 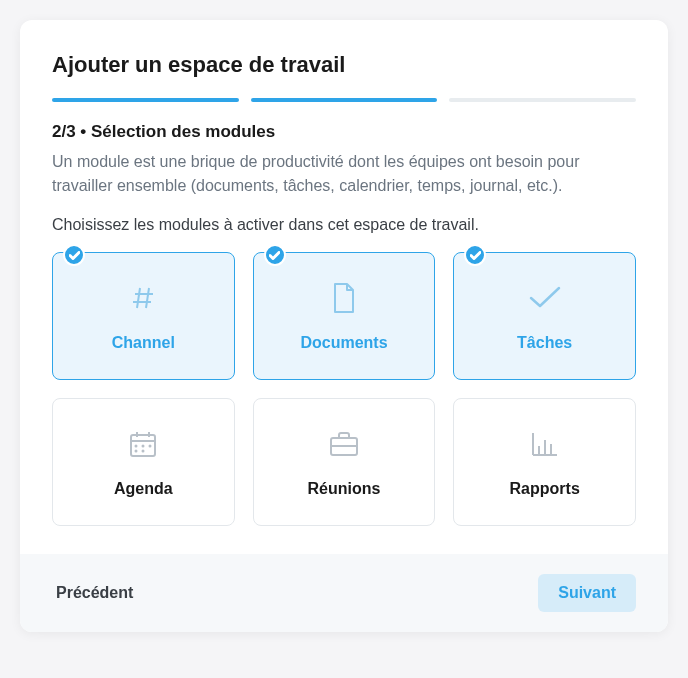 I want to click on check-icon, so click(x=545, y=298).